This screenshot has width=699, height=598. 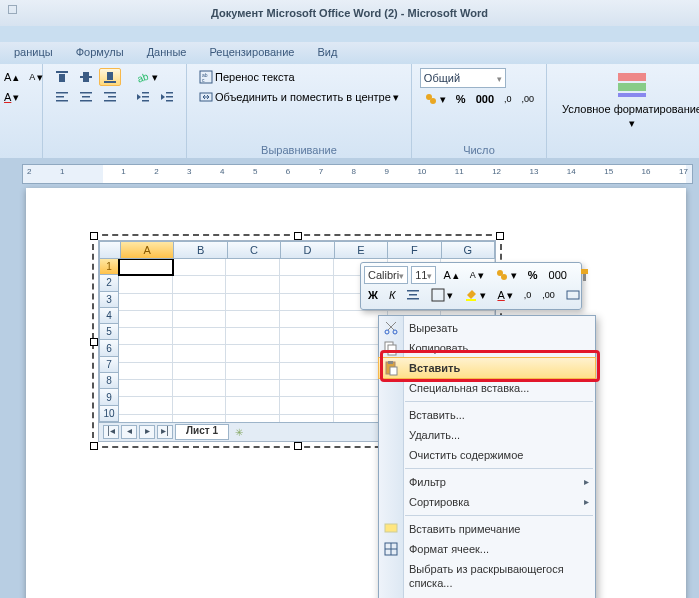 What do you see at coordinates (202, 432) in the screenshot?
I see `sheet-tab: Лист 1` at bounding box center [202, 432].